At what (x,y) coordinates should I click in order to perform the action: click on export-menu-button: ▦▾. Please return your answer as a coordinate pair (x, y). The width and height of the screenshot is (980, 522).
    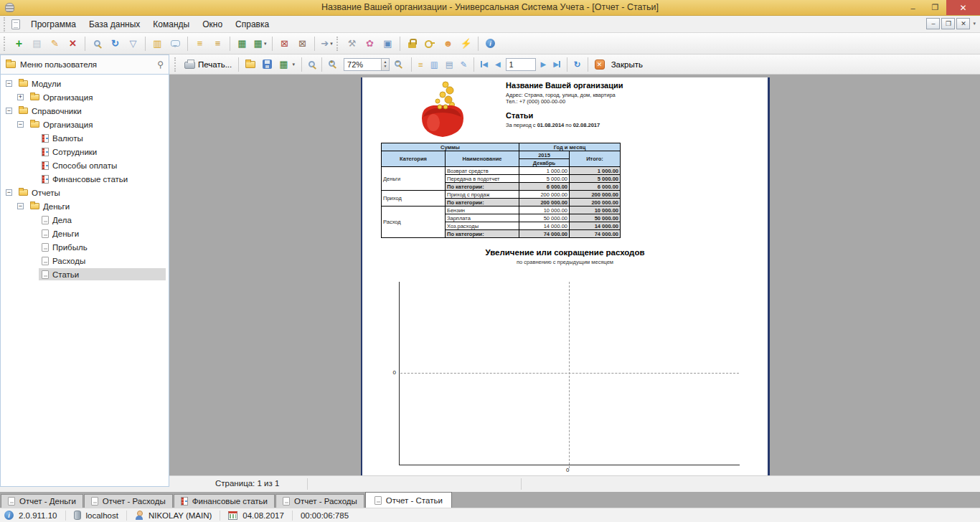
    Looking at the image, I should click on (287, 65).